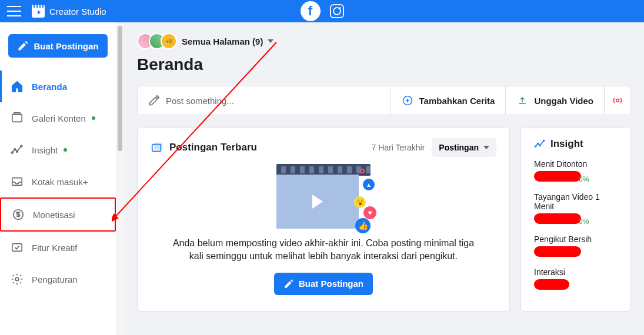  Describe the element at coordinates (576, 144) in the screenshot. I see `insight-title: Insight` at that location.